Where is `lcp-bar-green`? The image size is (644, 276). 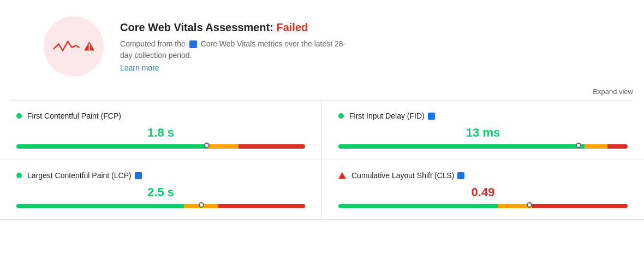
lcp-bar-green is located at coordinates (100, 206).